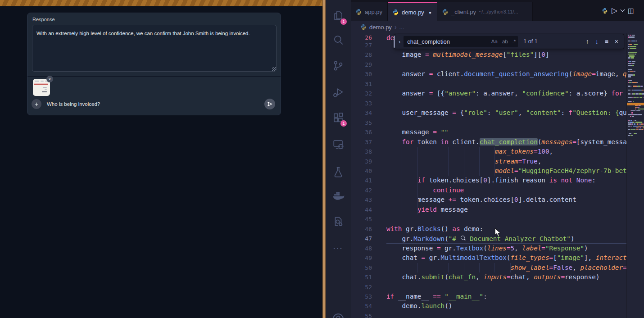 The height and width of the screenshot is (318, 644). I want to click on attachment-thumbnail: ×, so click(41, 87).